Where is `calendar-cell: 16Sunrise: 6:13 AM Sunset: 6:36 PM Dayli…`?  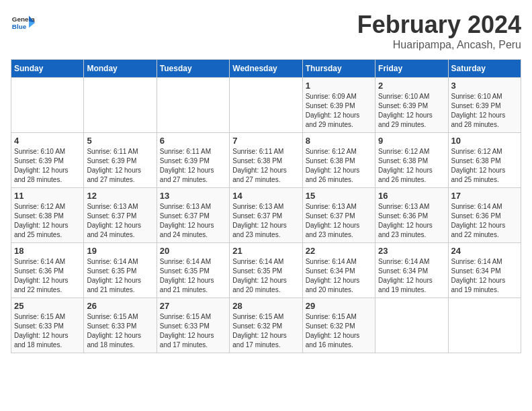 calendar-cell: 16Sunrise: 6:13 AM Sunset: 6:36 PM Dayli… is located at coordinates (412, 216).